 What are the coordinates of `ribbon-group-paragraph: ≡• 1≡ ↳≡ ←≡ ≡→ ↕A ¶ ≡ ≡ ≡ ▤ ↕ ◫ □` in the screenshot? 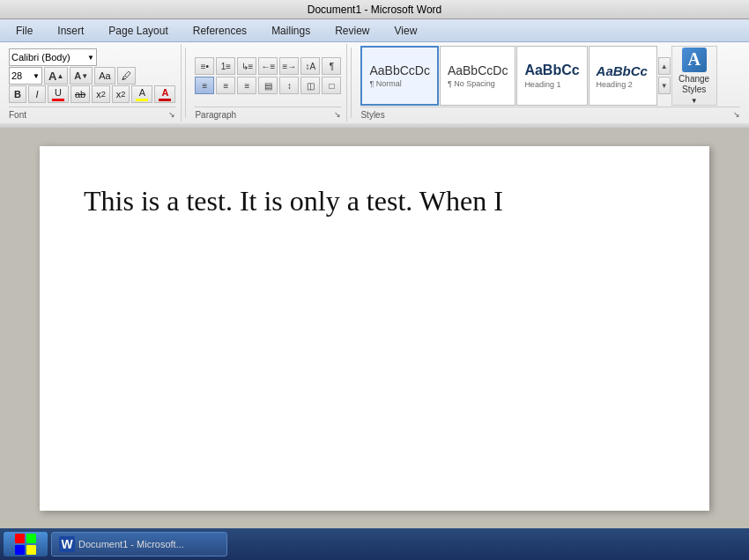 It's located at (268, 83).